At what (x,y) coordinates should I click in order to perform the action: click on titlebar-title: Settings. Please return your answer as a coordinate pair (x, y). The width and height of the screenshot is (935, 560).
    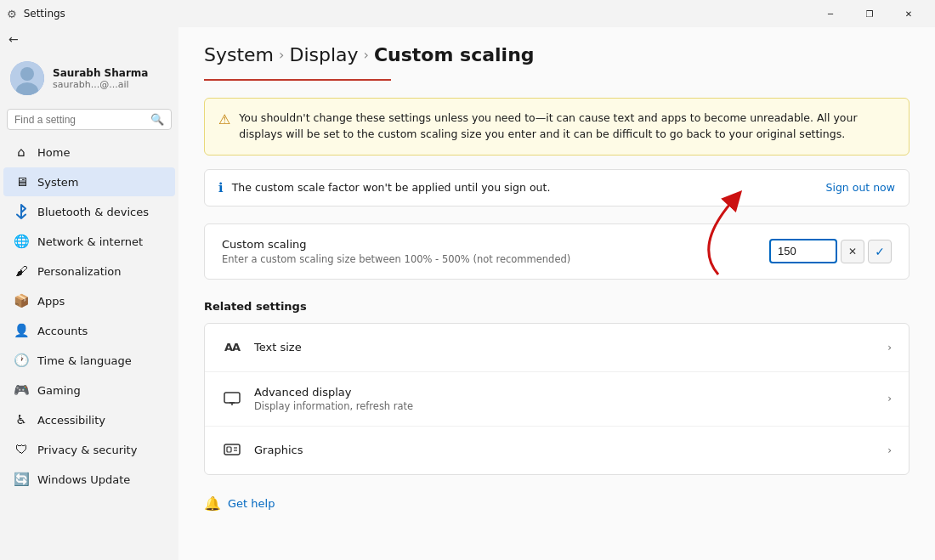
    Looking at the image, I should click on (44, 14).